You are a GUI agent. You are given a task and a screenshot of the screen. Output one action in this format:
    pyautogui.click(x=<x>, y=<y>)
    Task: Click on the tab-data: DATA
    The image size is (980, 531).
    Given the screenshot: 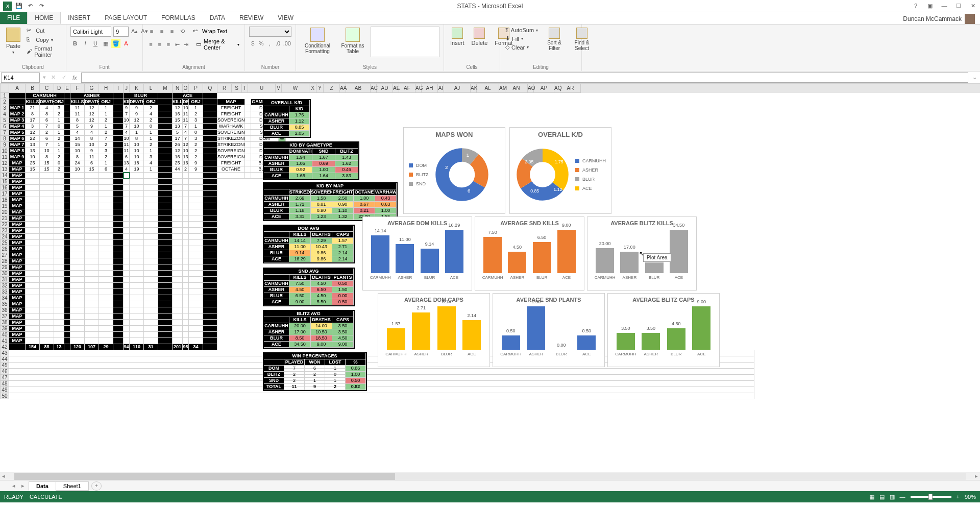 What is the action you would take?
    pyautogui.click(x=217, y=18)
    